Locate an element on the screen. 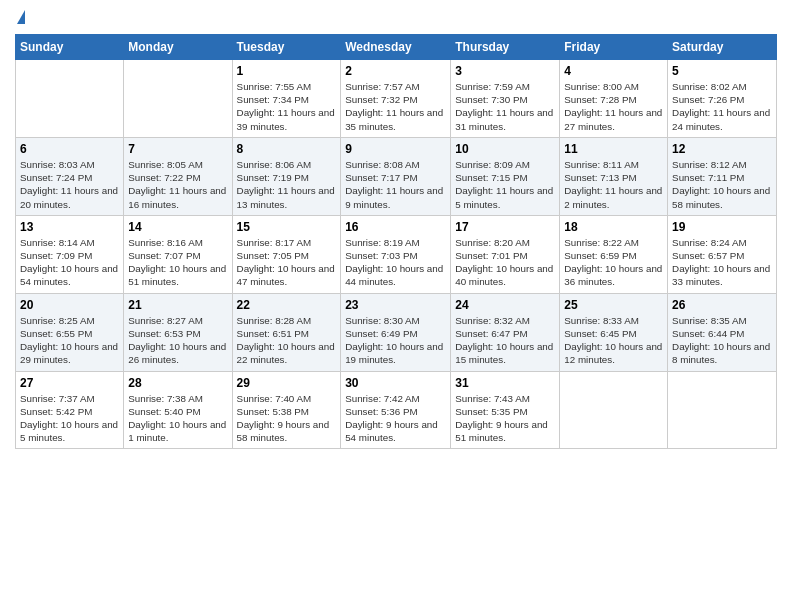 The image size is (792, 612). day-number: 22 is located at coordinates (287, 305).